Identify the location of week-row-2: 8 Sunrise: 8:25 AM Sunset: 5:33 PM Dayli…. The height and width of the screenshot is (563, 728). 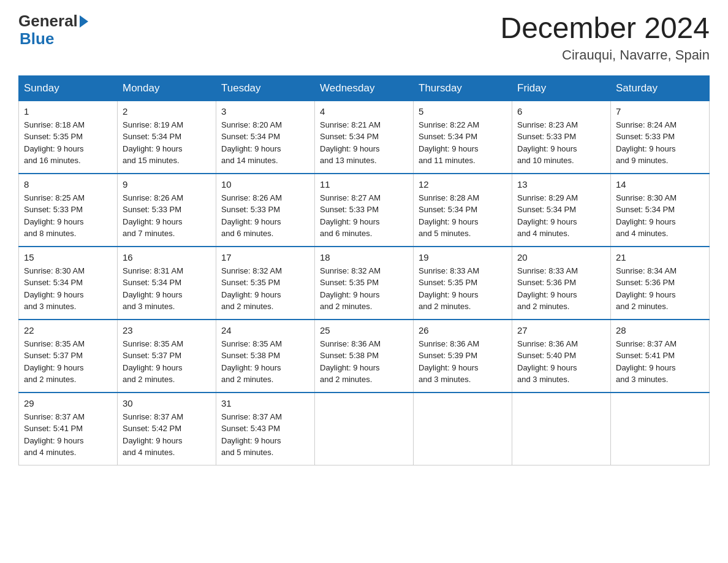
(364, 210).